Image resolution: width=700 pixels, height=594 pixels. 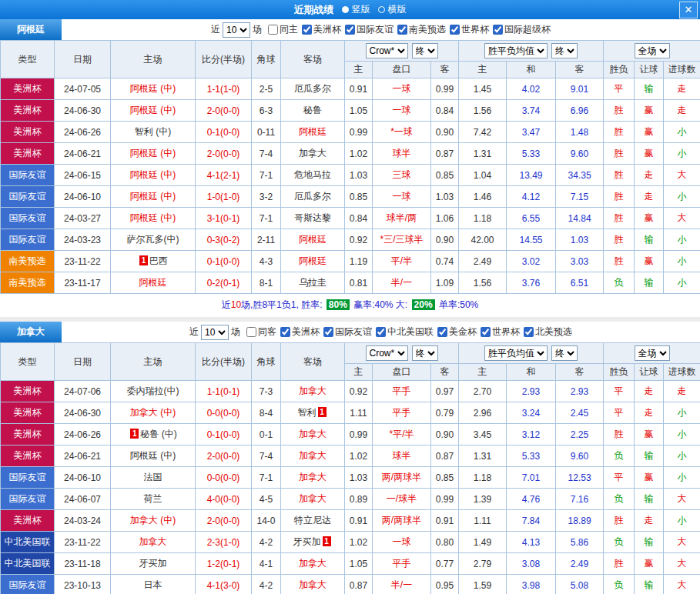 What do you see at coordinates (445, 89) in the screenshot?
I see `handicap-odds-away-cell: 0.99` at bounding box center [445, 89].